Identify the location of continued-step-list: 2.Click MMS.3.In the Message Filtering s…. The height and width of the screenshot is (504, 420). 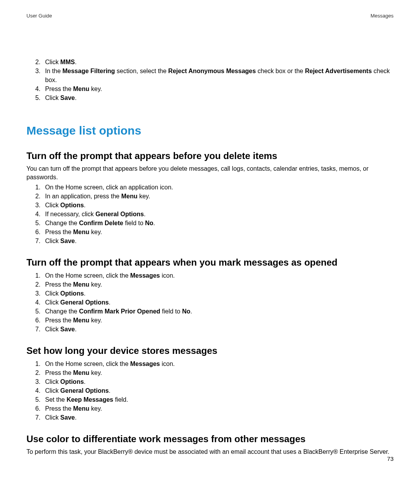
(212, 80).